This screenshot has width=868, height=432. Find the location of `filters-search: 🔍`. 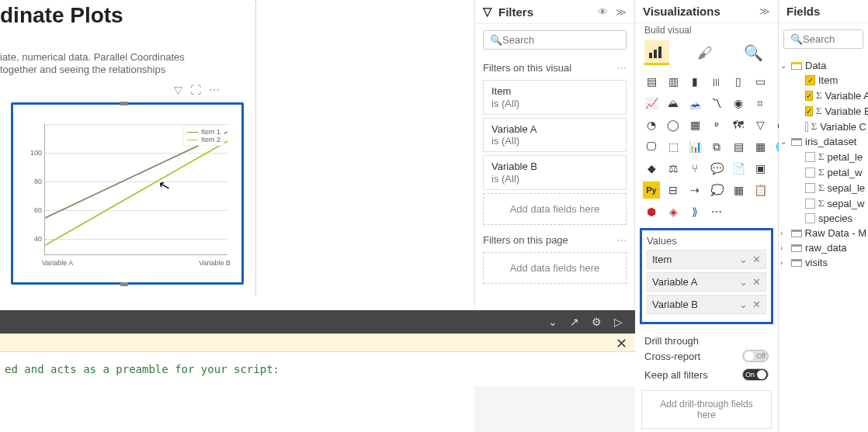

filters-search: 🔍 is located at coordinates (554, 40).